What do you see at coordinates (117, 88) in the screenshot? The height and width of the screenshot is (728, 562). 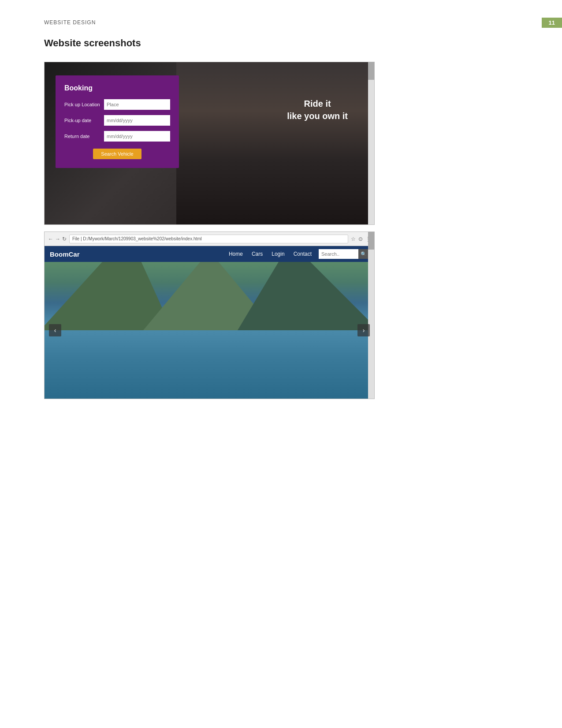 I see `booking-title: Booking` at bounding box center [117, 88].